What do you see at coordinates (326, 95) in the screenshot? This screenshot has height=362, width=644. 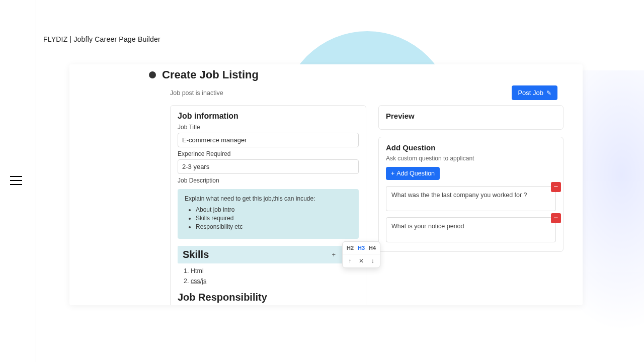 I see `status-row: Job post is inactive Post Job ✎` at bounding box center [326, 95].